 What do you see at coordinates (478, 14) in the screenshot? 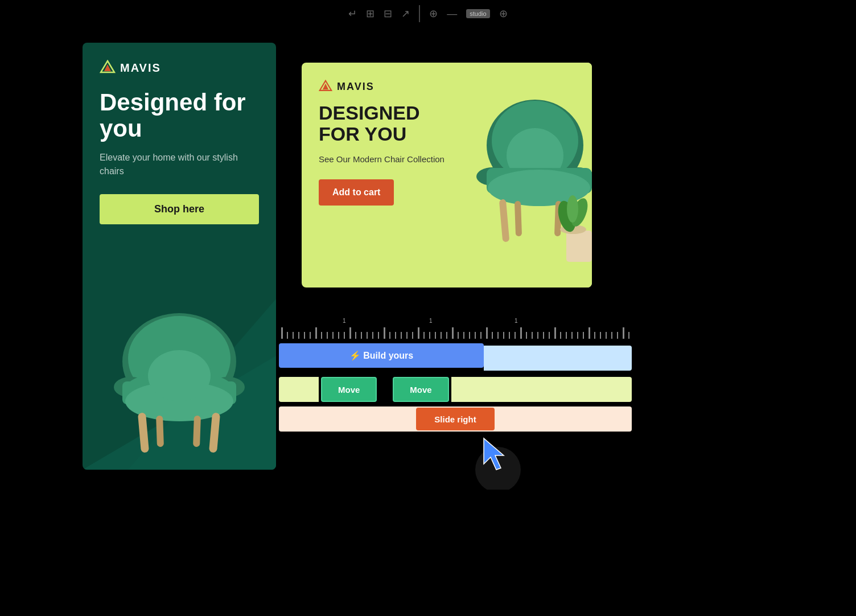
I see `toolbar-badge: studio` at bounding box center [478, 14].